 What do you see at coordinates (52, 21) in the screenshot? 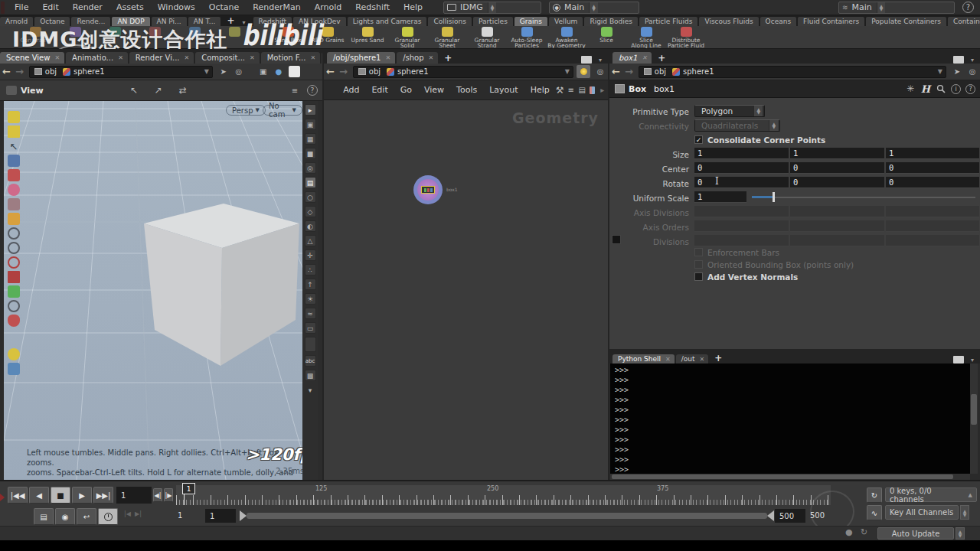
I see `shelf-tab: Octane` at bounding box center [52, 21].